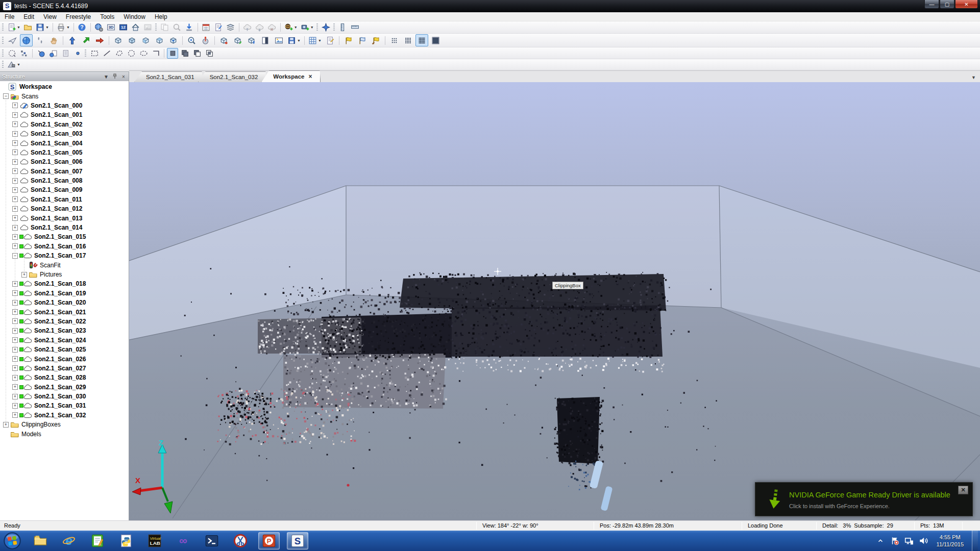  What do you see at coordinates (408, 40) in the screenshot?
I see `points-medium-button` at bounding box center [408, 40].